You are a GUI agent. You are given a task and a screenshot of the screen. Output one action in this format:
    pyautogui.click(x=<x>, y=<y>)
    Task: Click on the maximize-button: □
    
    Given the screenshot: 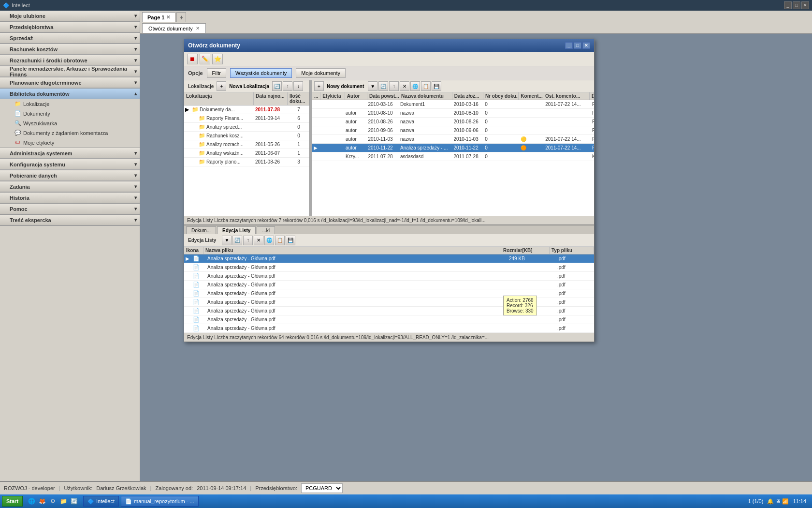 What is the action you would take?
    pyautogui.click(x=797, y=5)
    